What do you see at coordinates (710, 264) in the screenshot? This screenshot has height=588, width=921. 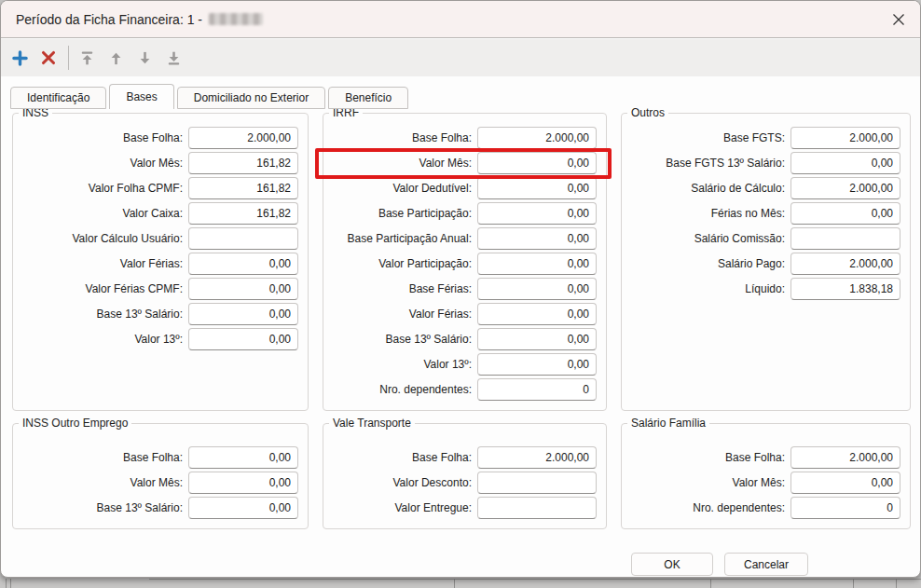 I see `field-label: Salário Pago:` at bounding box center [710, 264].